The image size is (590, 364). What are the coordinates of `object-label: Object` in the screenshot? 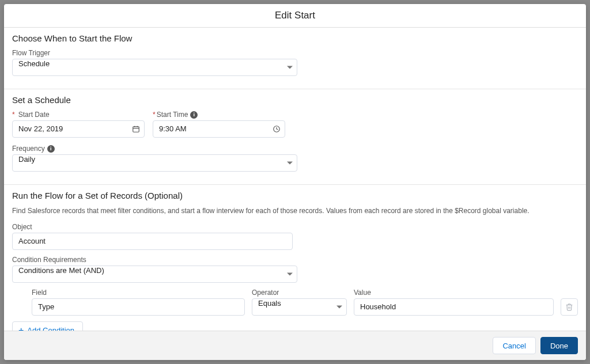 It's located at (295, 227).